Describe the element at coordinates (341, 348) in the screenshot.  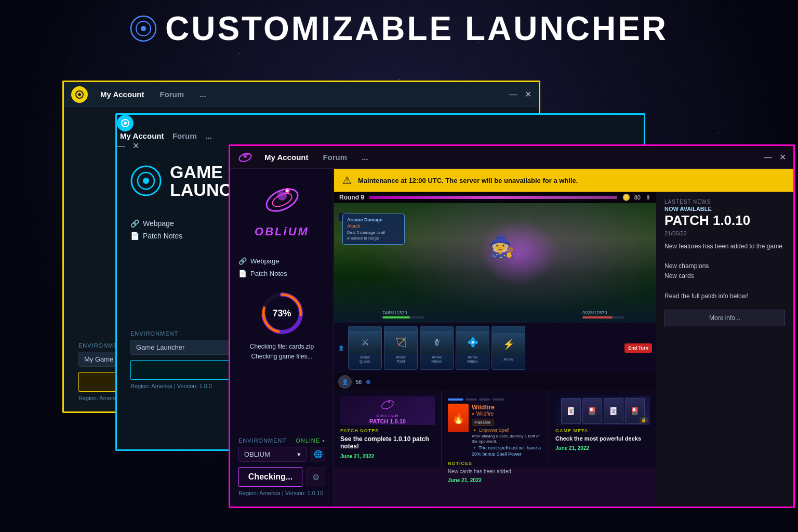
I see `player-avatar-small: 👤` at that location.